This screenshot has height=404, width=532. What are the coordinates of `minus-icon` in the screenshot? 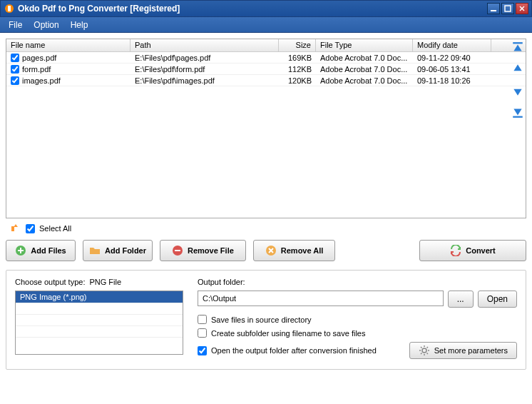 It's located at (178, 251).